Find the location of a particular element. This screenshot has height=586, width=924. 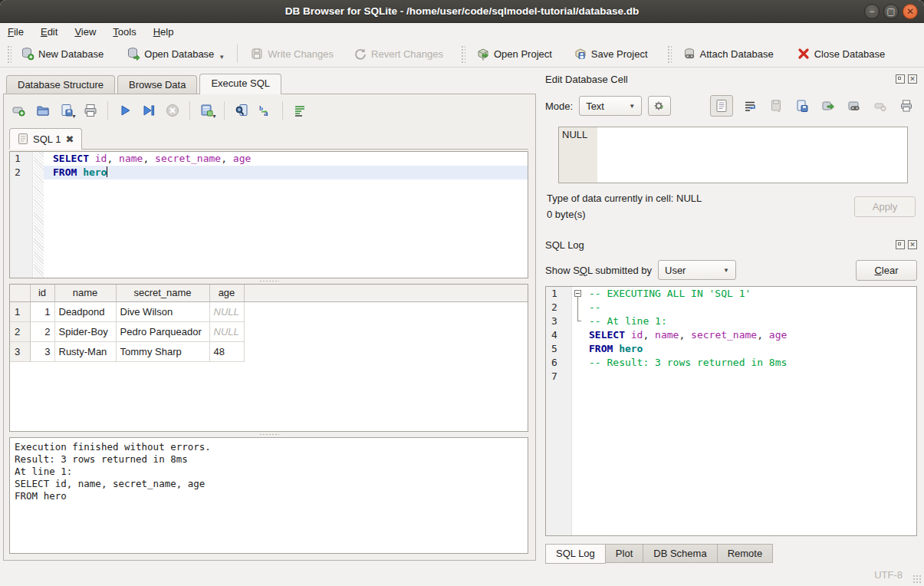

dock-tab-remote: Remote is located at coordinates (745, 554).